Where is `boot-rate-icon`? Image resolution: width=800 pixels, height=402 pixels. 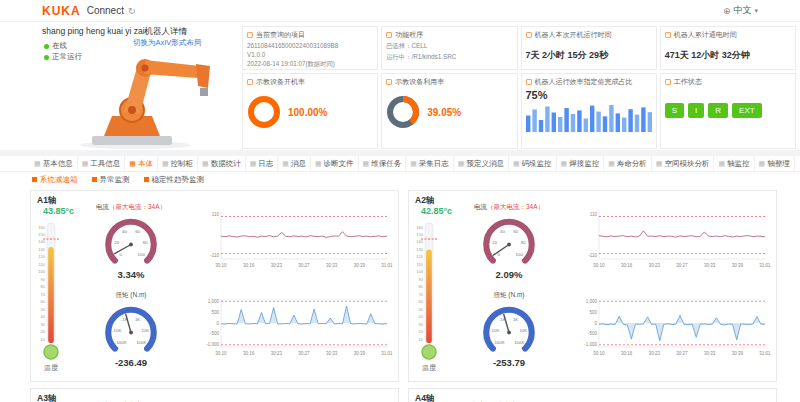
boot-rate-icon is located at coordinates (250, 82).